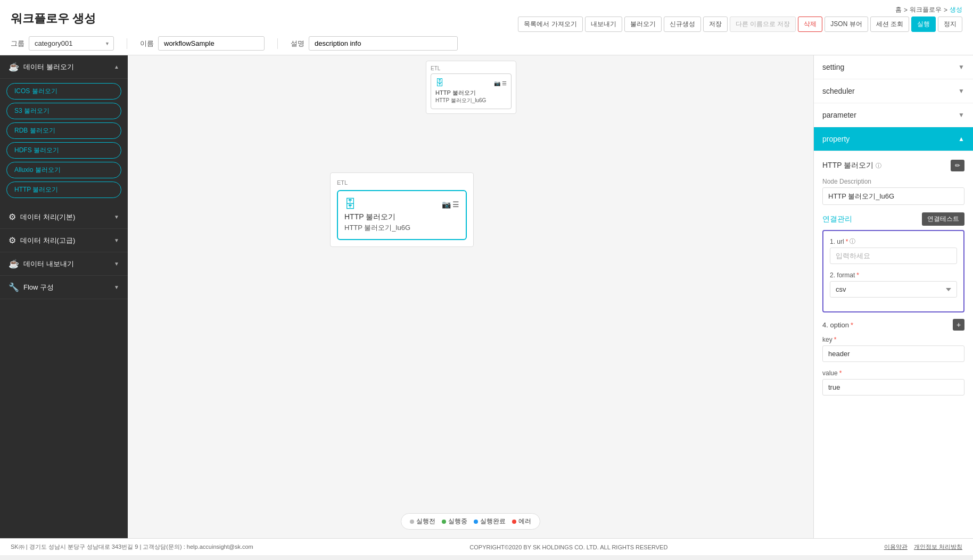  Describe the element at coordinates (211, 44) in the screenshot. I see `name-input` at that location.